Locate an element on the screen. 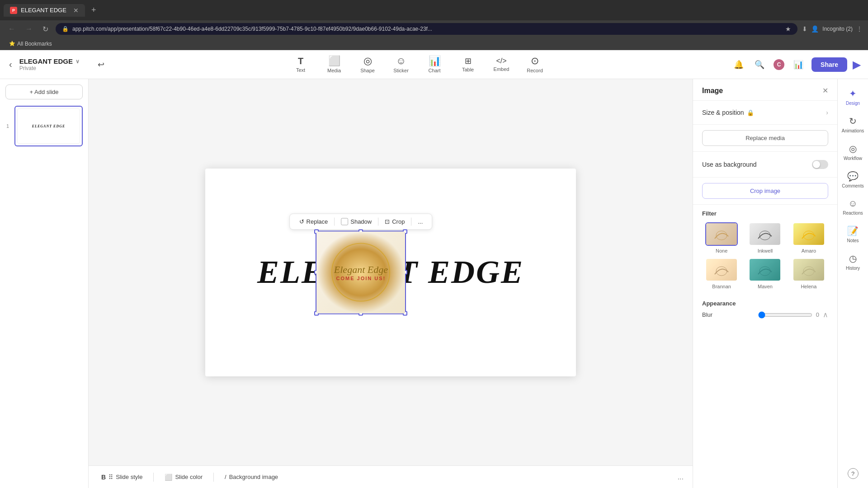  profile-btn: 👤 is located at coordinates (815, 29).